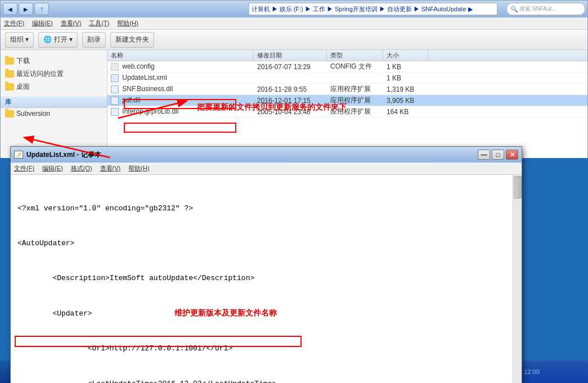 The width and height of the screenshot is (588, 383). What do you see at coordinates (266, 209) in the screenshot?
I see `content-line-1: <?xml version="1.0" encoding="gb2312" ?>` at bounding box center [266, 209].